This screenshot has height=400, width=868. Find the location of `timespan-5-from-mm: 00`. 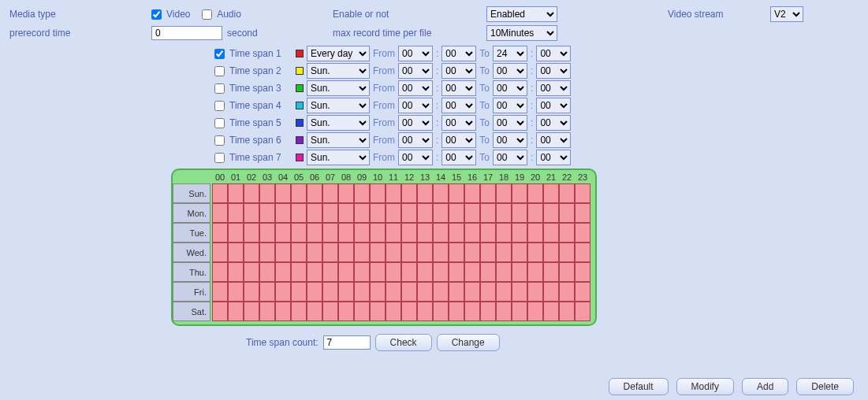

timespan-5-from-mm: 00 is located at coordinates (459, 123).